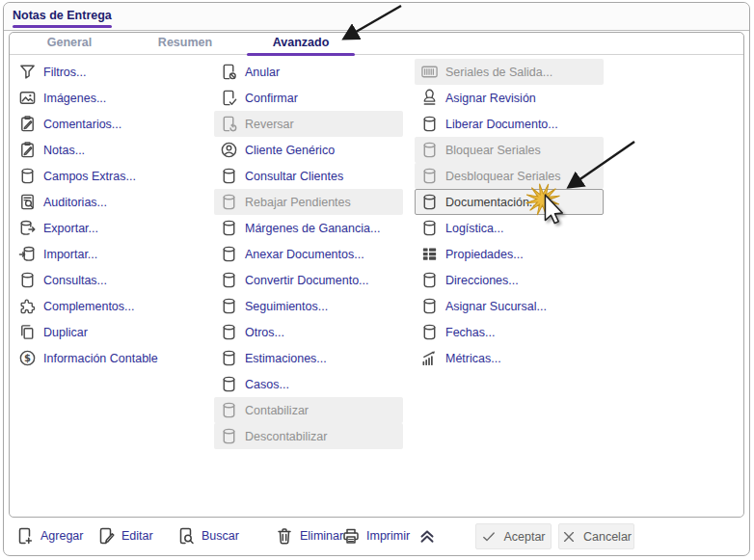  I want to click on menu-item-importar: Importar..., so click(110, 254).